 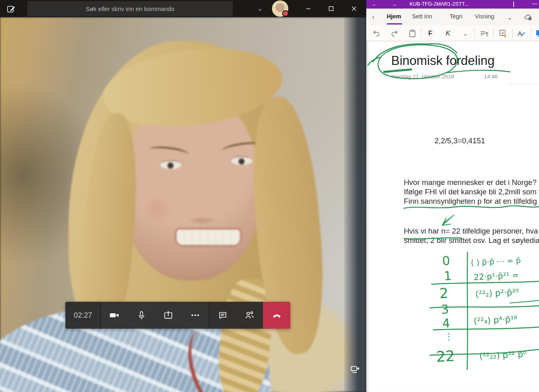 I want to click on ribbon-back-icon: ‹, so click(x=373, y=17).